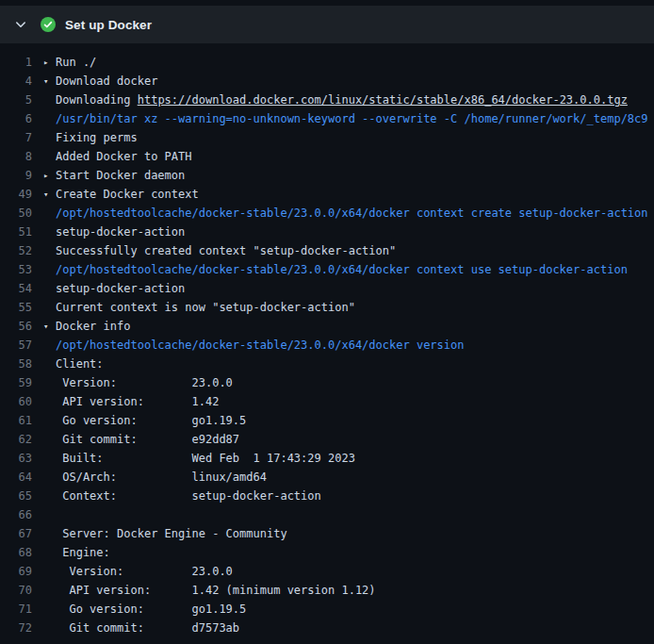 This screenshot has height=644, width=654. What do you see at coordinates (327, 628) in the screenshot?
I see `log-line: 72 Git commit: d7573ab` at bounding box center [327, 628].